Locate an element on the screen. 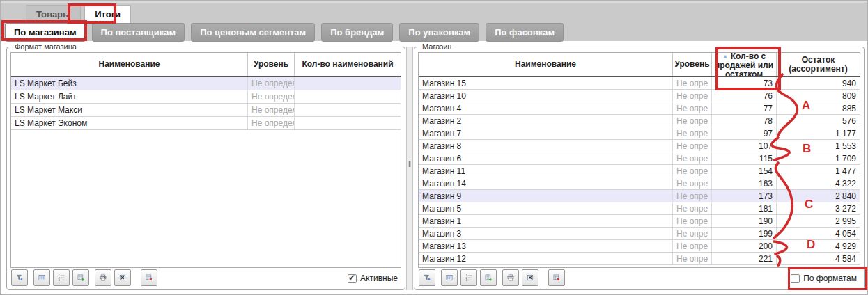  subtab-По упаковкам: По упаковкам is located at coordinates (439, 32).